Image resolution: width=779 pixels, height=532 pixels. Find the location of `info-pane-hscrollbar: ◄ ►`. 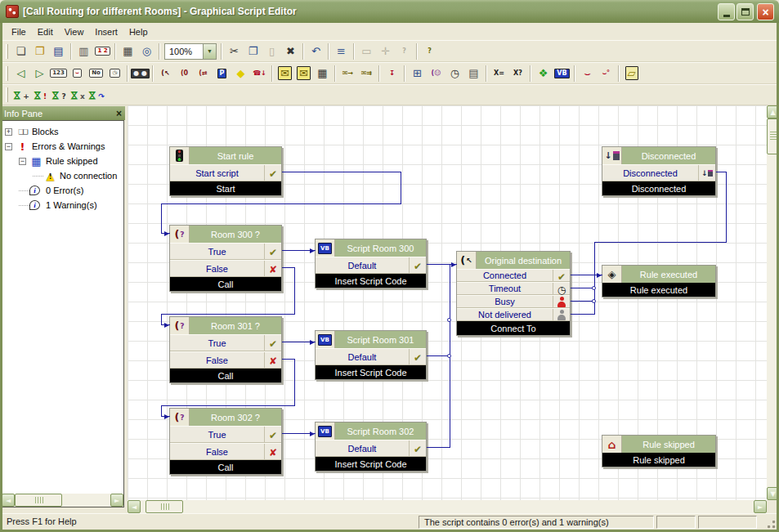

info-pane-hscrollbar: ◄ ► is located at coordinates (62, 500).